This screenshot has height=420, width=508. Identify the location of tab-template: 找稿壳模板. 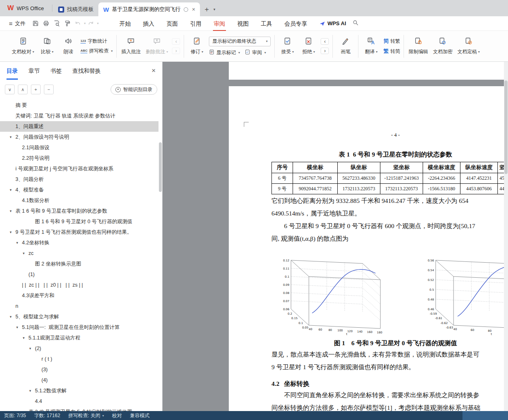
(76, 9).